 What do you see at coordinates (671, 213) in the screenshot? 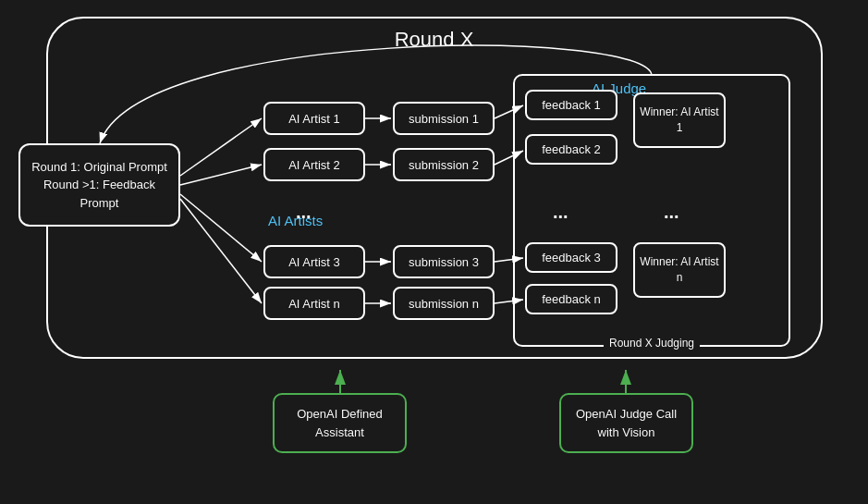
I see `winner-ellipsis: ...` at bounding box center [671, 213].